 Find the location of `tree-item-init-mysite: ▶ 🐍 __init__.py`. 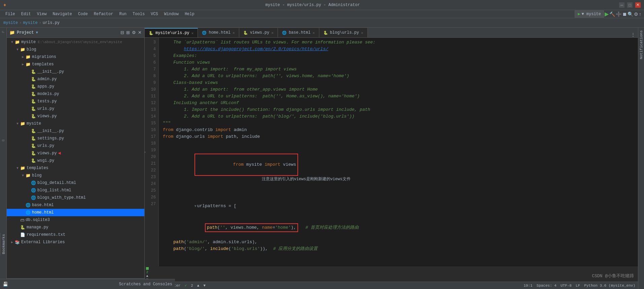

tree-item-init-mysite: ▶ 🐍 __init__.py is located at coordinates (75, 131).